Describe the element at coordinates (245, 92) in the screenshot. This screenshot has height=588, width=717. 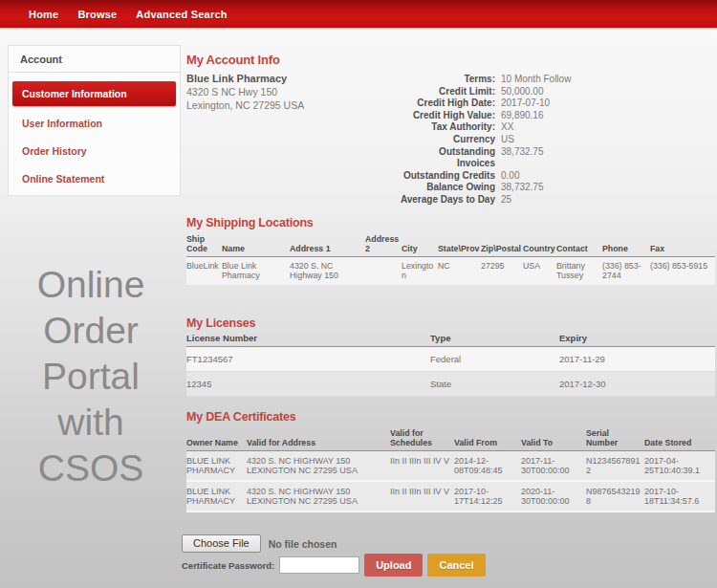
I see `company-address-block: Blue Link Pharmacy 4320 S NC Hwy 150 Lex…` at that location.